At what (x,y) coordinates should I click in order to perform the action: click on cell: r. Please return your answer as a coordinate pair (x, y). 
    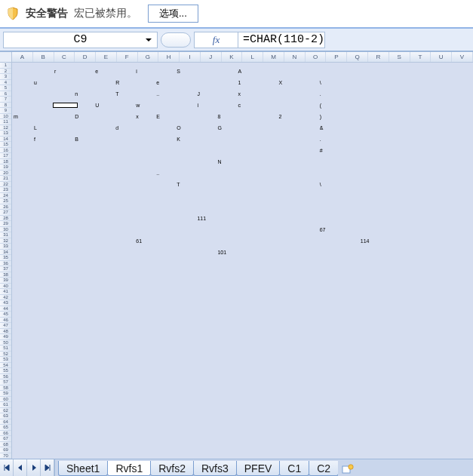
    Looking at the image, I should click on (55, 71).